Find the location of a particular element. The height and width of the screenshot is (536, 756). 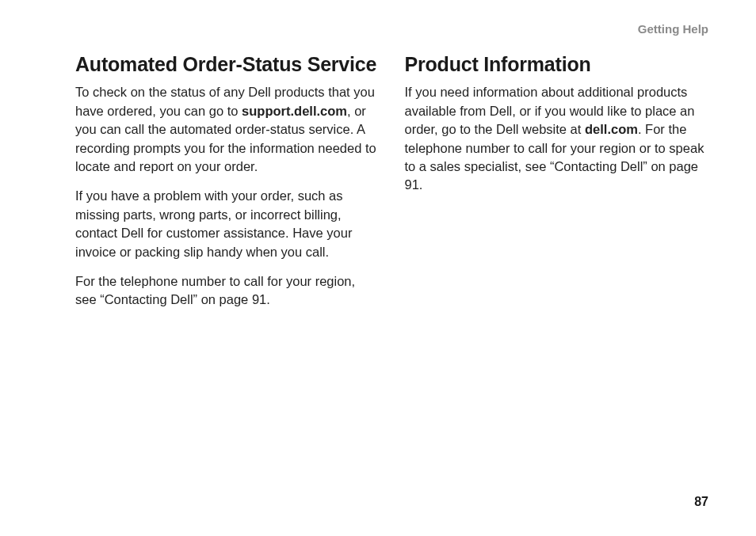

paragraph: To check on the status of any Dell produ… is located at coordinates (227, 130).